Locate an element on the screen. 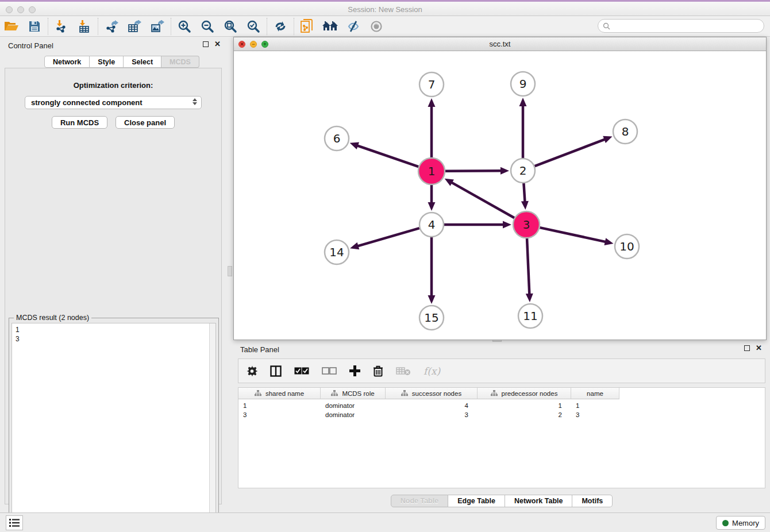 The height and width of the screenshot is (532, 770). tab-style: Style is located at coordinates (107, 62).